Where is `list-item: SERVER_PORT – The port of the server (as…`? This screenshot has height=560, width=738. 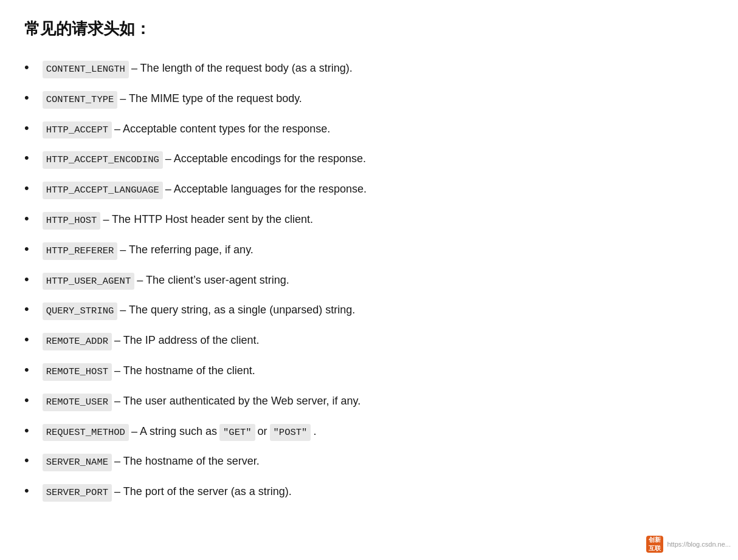
list-item: SERVER_PORT – The port of the server (as… is located at coordinates (369, 491).